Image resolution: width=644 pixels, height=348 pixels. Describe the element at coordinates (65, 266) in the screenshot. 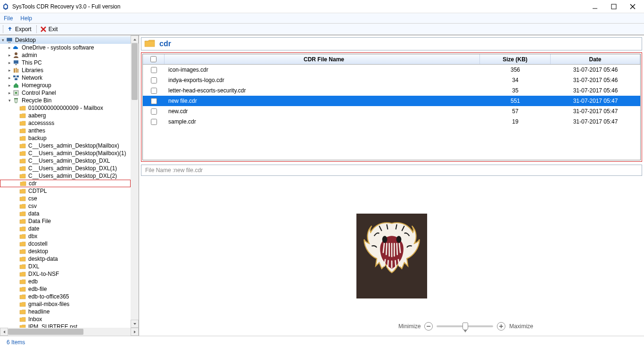

I see `tree-folder: DXL` at that location.